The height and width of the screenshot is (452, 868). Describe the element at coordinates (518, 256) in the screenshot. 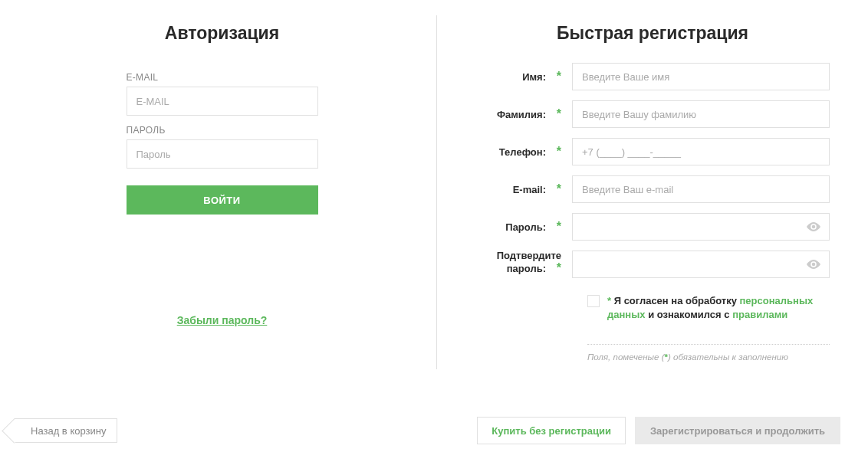

I see `confirm-label-1: Подтвердите` at that location.